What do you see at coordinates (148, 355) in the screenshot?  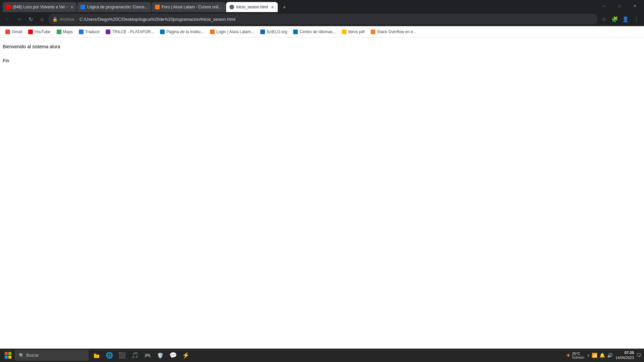 I see `games-icon: 🎮` at bounding box center [148, 355].